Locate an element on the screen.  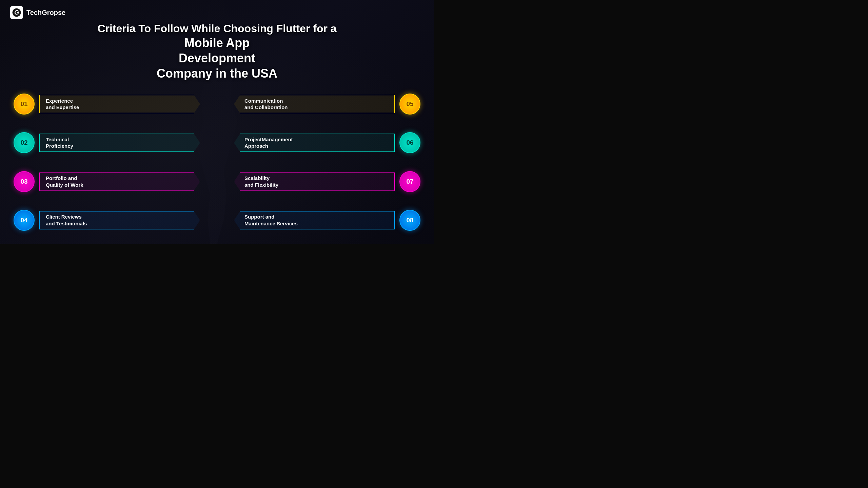
item-07: 07 Scalability and Flexibility is located at coordinates (327, 182).